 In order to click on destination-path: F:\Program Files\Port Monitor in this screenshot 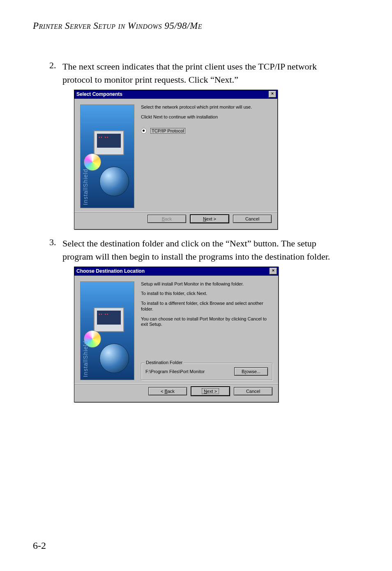, I will do `click(175, 371)`.